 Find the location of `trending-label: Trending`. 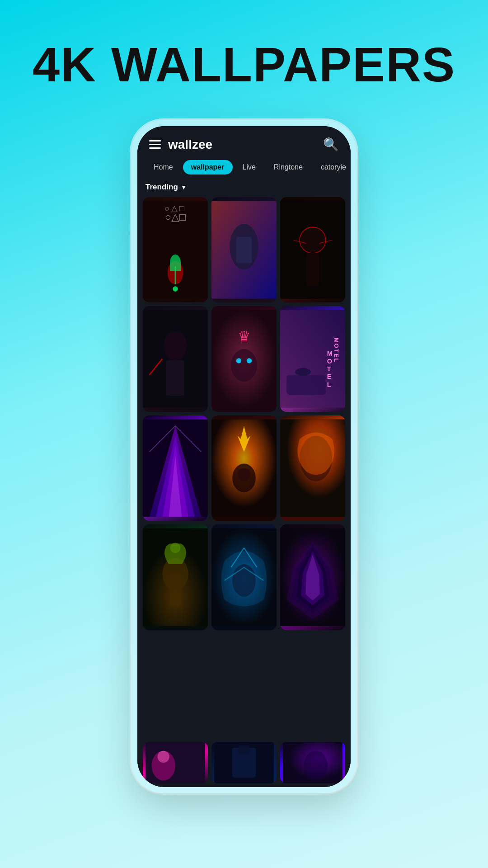

trending-label: Trending is located at coordinates (162, 187).